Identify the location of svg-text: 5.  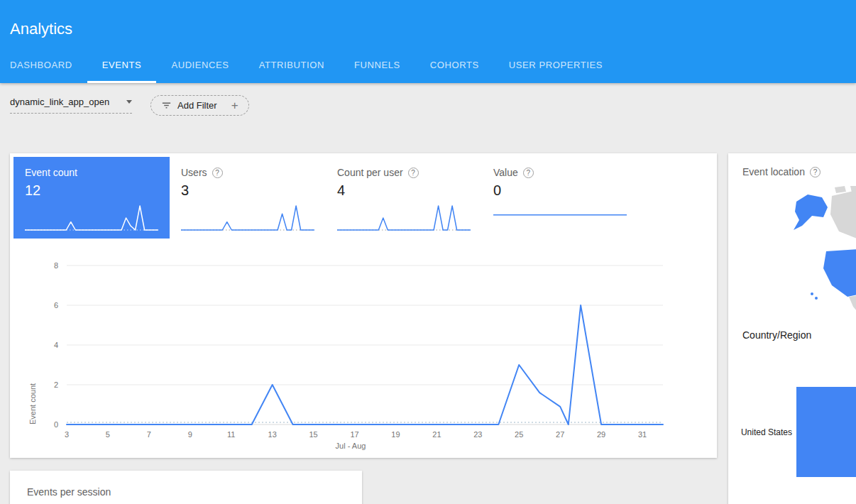
(108, 434).